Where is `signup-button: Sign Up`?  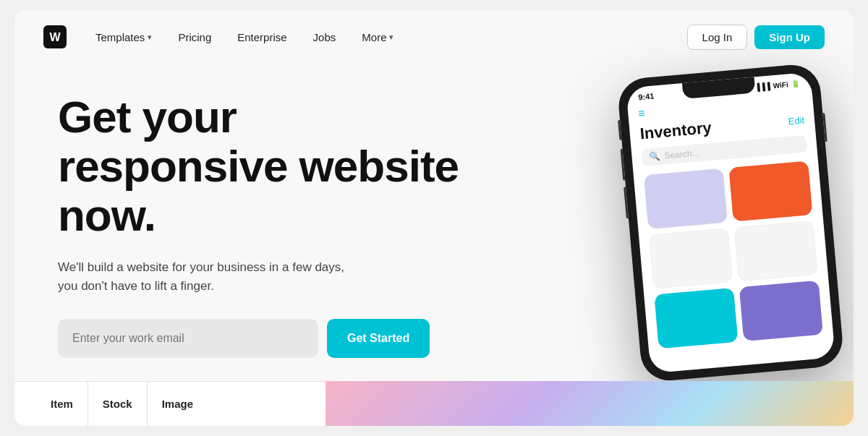 signup-button: Sign Up is located at coordinates (790, 38).